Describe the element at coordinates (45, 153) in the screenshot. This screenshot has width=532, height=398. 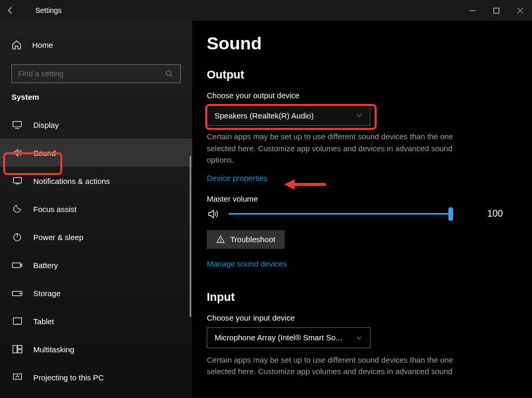
I see `sidebar-item-label: Sound` at that location.